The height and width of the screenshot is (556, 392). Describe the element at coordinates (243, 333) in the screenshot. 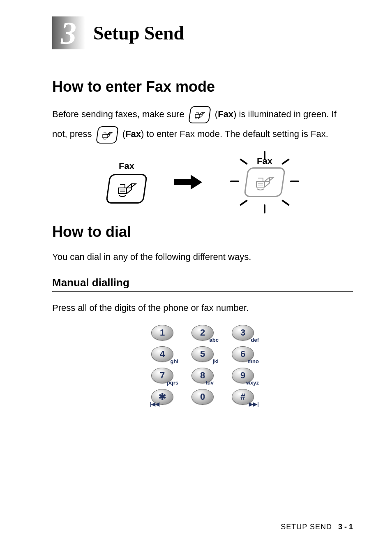

I see `key-digit: 3` at that location.